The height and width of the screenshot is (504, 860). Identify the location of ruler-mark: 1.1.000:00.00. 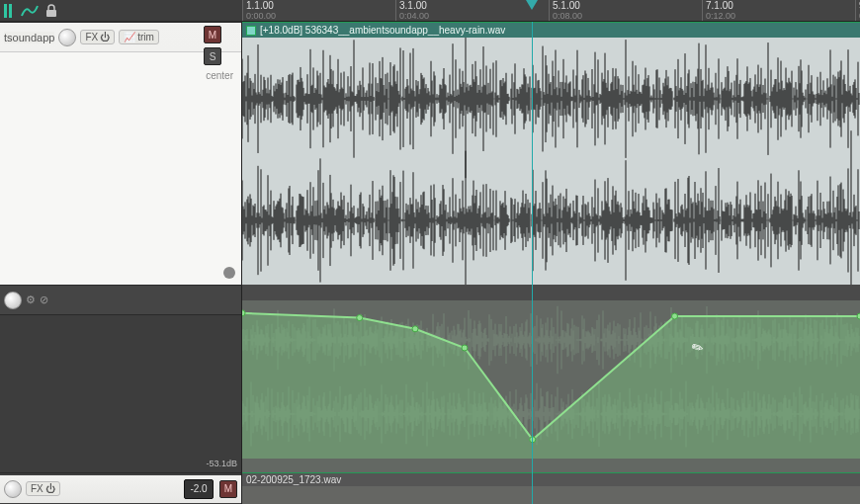
(259, 10).